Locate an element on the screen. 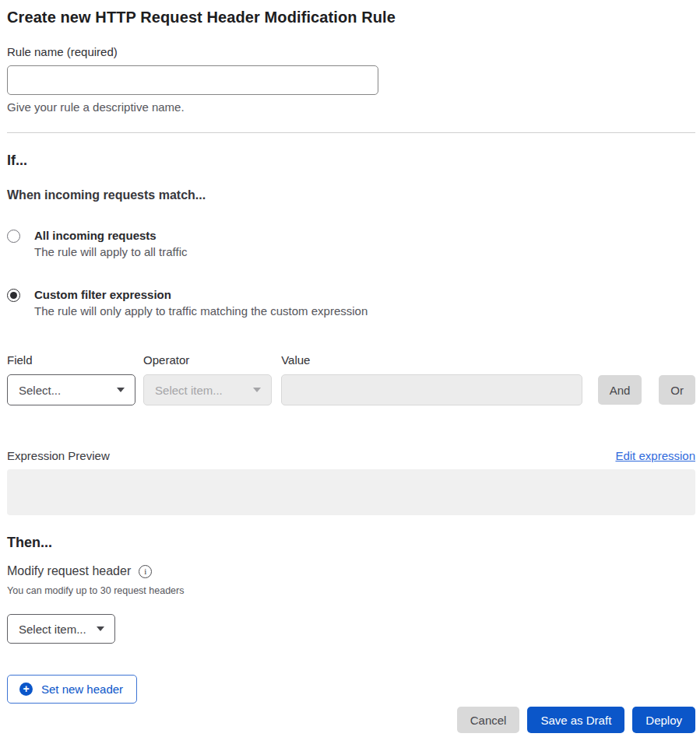 This screenshot has width=700, height=744. rule-name-block: Rule name (required) Give your rule a de… is located at coordinates (351, 79).